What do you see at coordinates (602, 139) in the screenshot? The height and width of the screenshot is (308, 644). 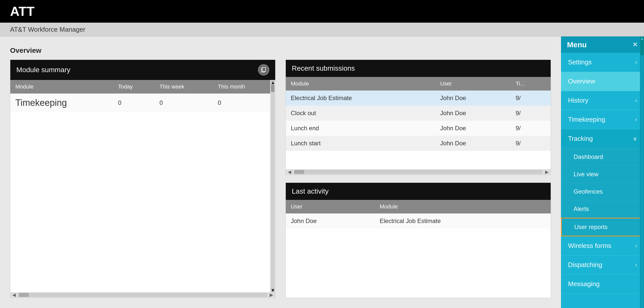 I see `sidebar-item-tracking: Tracking ∨` at bounding box center [602, 139].